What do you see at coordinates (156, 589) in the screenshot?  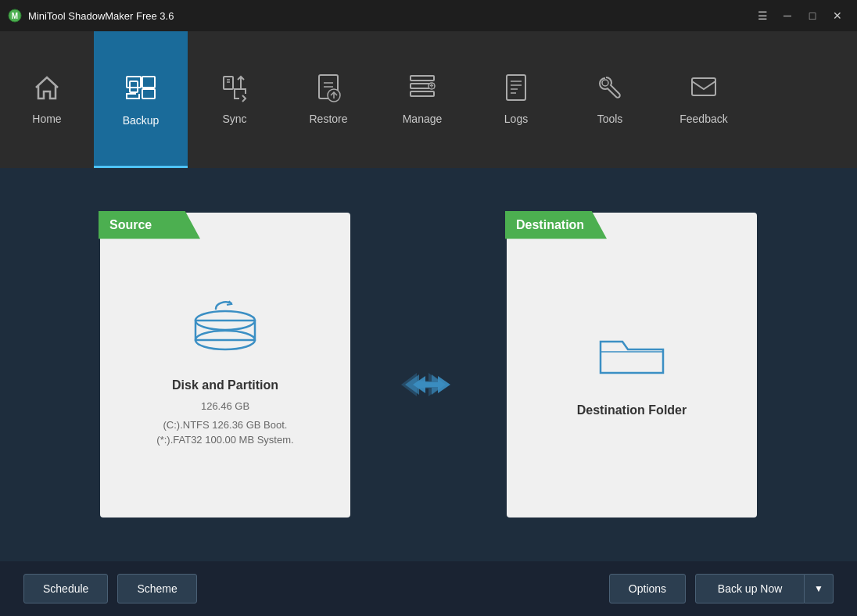 I see `scheme-button: Scheme` at bounding box center [156, 589].